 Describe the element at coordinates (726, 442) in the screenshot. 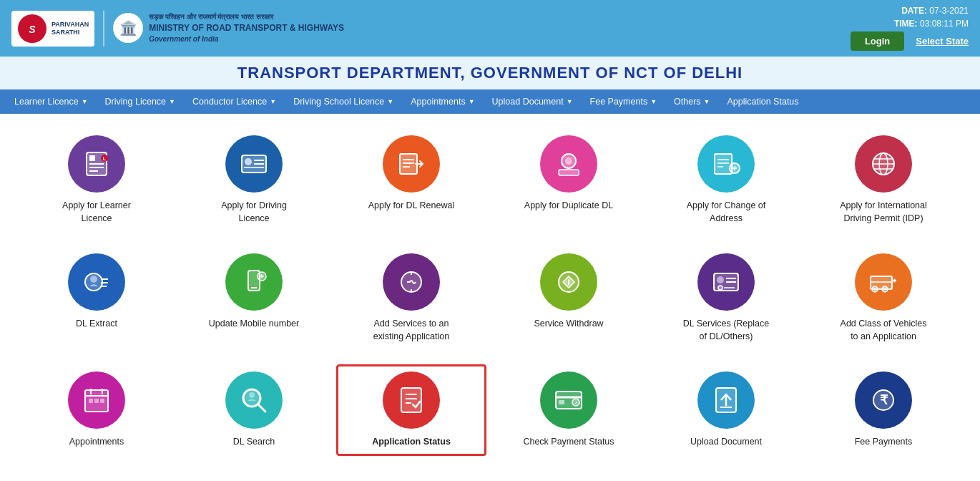

I see `service-label-16: Upload Document` at that location.